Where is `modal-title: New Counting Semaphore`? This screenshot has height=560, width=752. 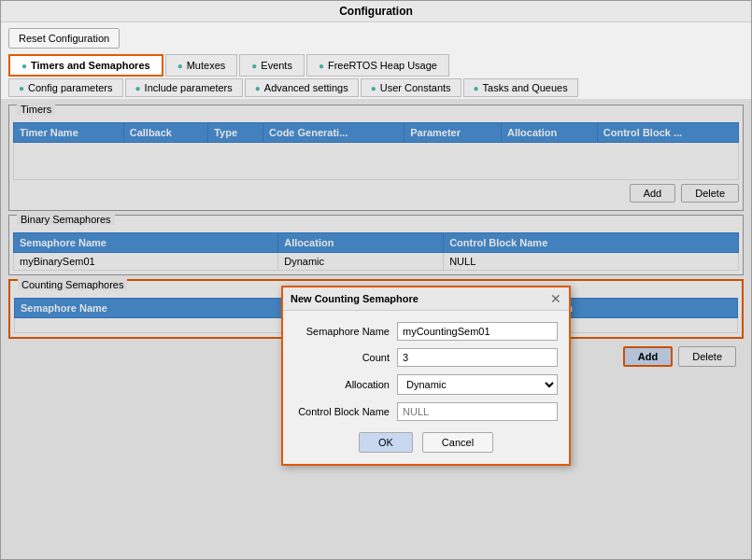 modal-title: New Counting Semaphore is located at coordinates (355, 299).